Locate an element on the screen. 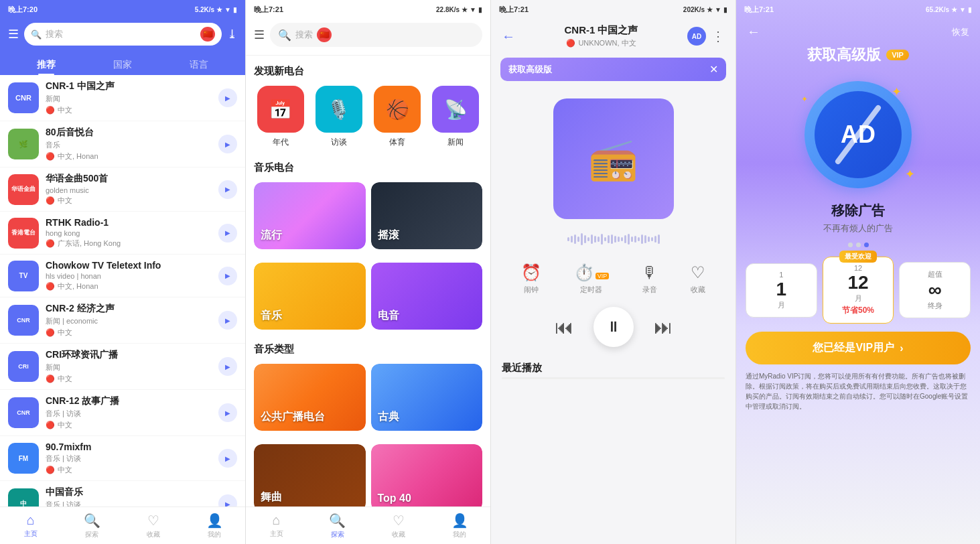 This screenshot has height=544, width=980. station-name: RTHK Radio-1 is located at coordinates (132, 222).